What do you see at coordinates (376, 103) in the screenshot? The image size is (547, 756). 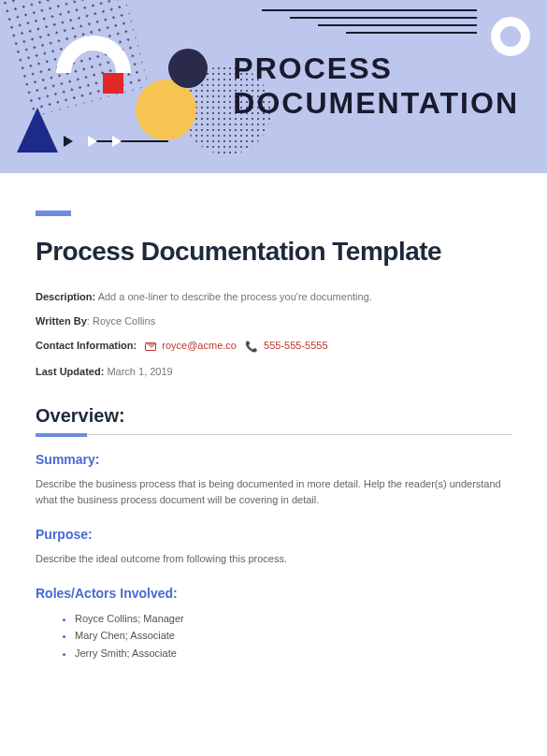 I see `banner-title-line2: DOCUMENTATION` at bounding box center [376, 103].